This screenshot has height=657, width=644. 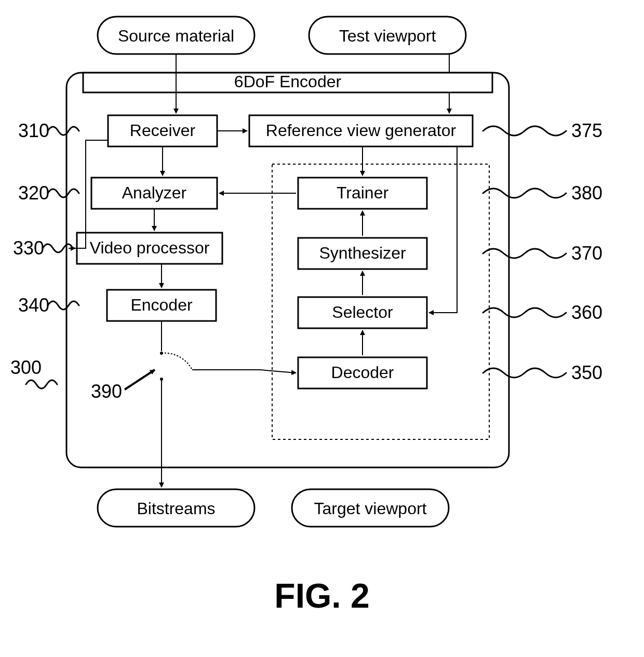 What do you see at coordinates (288, 82) in the screenshot?
I see `label-container-title: 6DoF Encoder` at bounding box center [288, 82].